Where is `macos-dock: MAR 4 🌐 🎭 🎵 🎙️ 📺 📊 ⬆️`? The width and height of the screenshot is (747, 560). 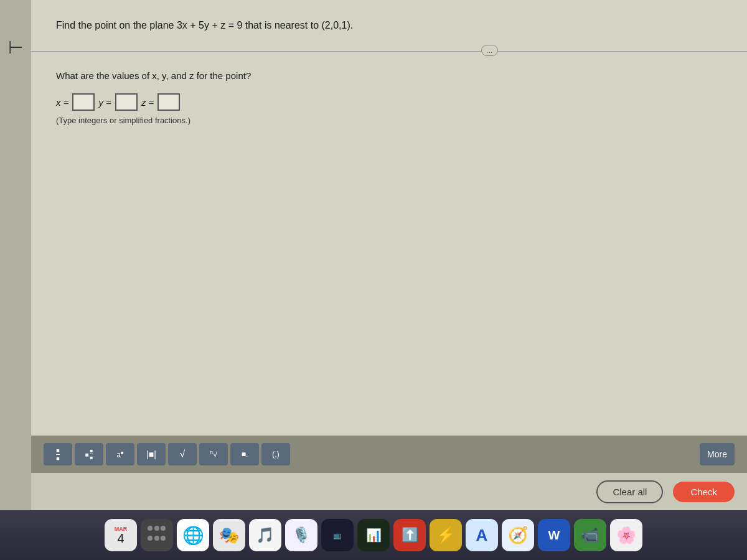
macos-dock: MAR 4 🌐 🎭 🎵 🎙️ 📺 📊 ⬆️ is located at coordinates (374, 535).